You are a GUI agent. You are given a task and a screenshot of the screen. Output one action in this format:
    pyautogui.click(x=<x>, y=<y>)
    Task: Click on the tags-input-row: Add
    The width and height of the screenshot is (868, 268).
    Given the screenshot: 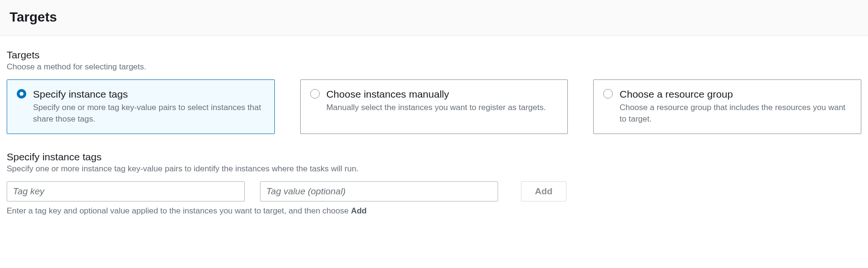 What is the action you would take?
    pyautogui.click(x=434, y=191)
    